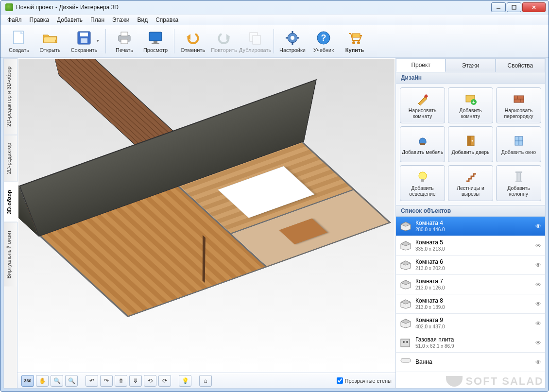  What do you see at coordinates (423, 183) in the screenshot?
I see `add-light-button: Добавить освещение` at bounding box center [423, 183].